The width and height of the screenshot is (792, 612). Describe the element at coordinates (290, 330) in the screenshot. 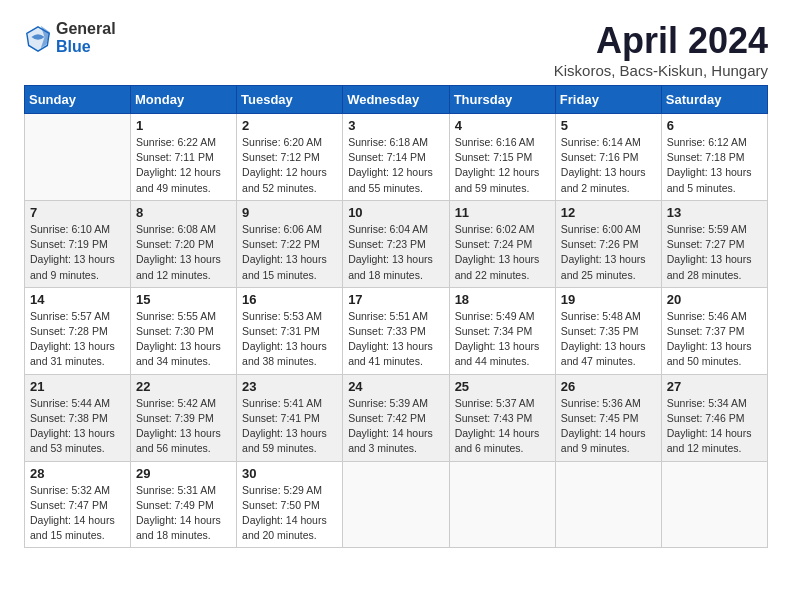

I see `calendar-cell: 16Sunrise: 5:53 AMSunset: 7:31 PMDayligh…` at that location.